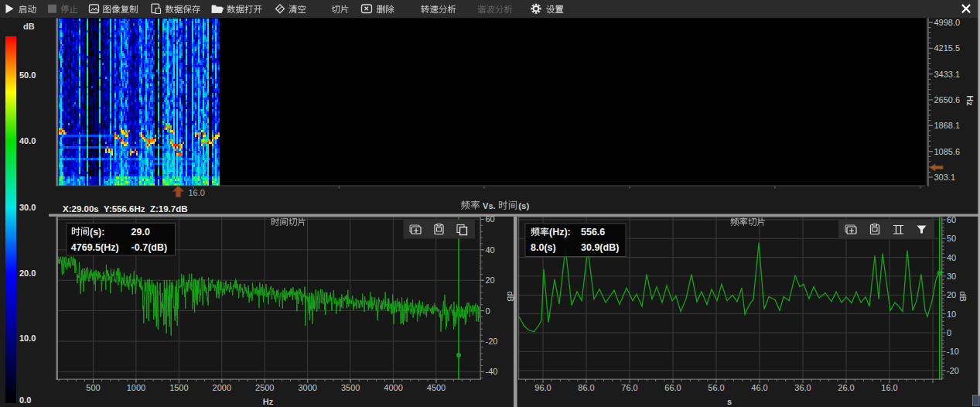  What do you see at coordinates (586, 388) in the screenshot?
I see `svg-text: 86.0` at bounding box center [586, 388].